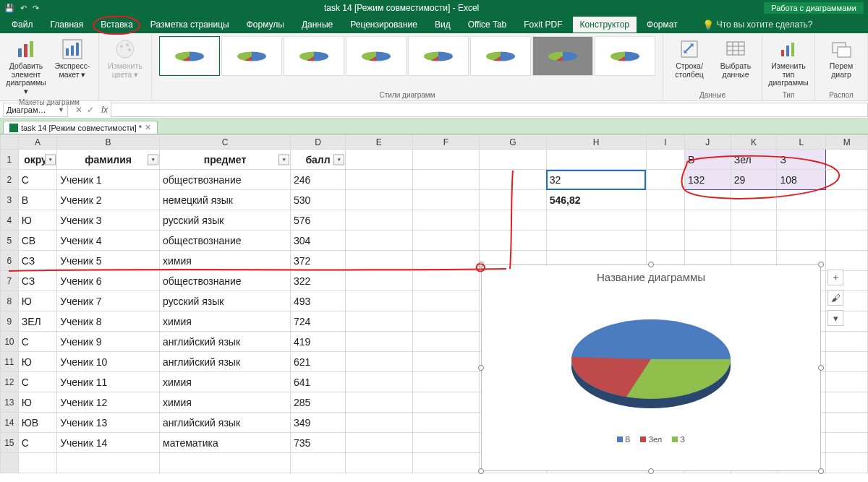 The image size is (868, 482). What do you see at coordinates (754, 142) in the screenshot?
I see `col-header: K` at bounding box center [754, 142].